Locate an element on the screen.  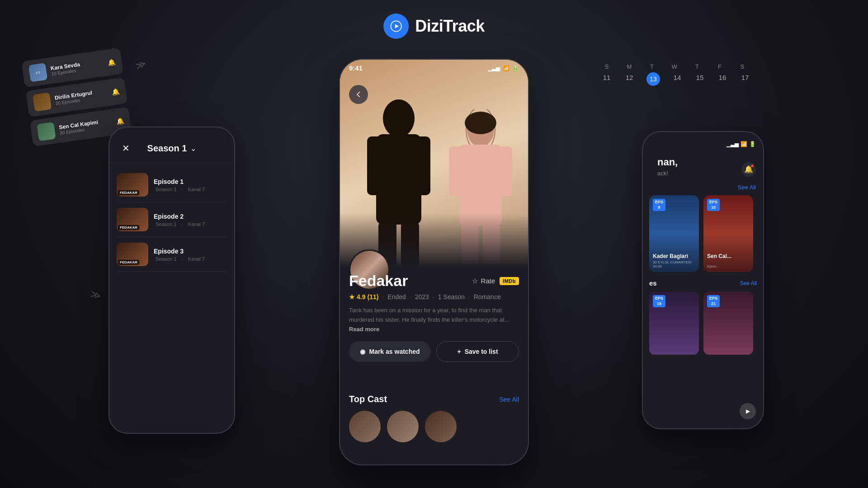
episode-item-1: FEDAKAR Episode 1 Season 1 · Kanal 7 is located at coordinates (172, 185).